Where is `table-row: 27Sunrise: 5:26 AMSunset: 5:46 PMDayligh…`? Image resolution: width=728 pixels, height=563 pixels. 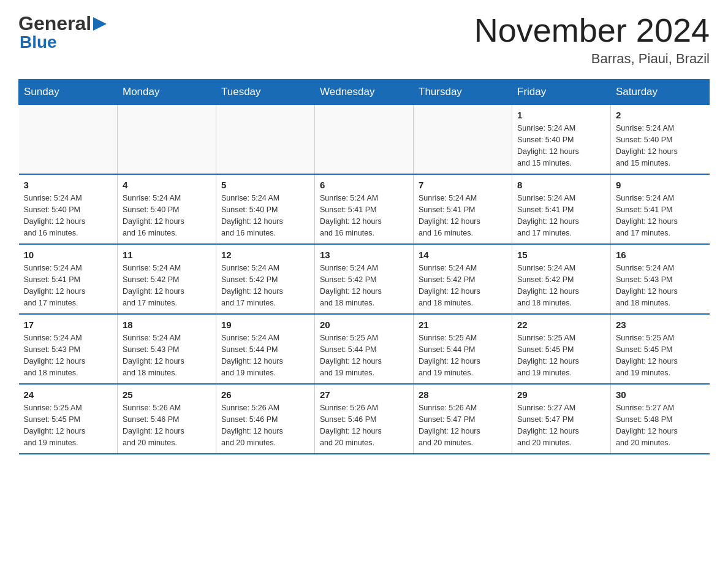
table-row: 27Sunrise: 5:26 AMSunset: 5:46 PMDayligh… is located at coordinates (364, 419).